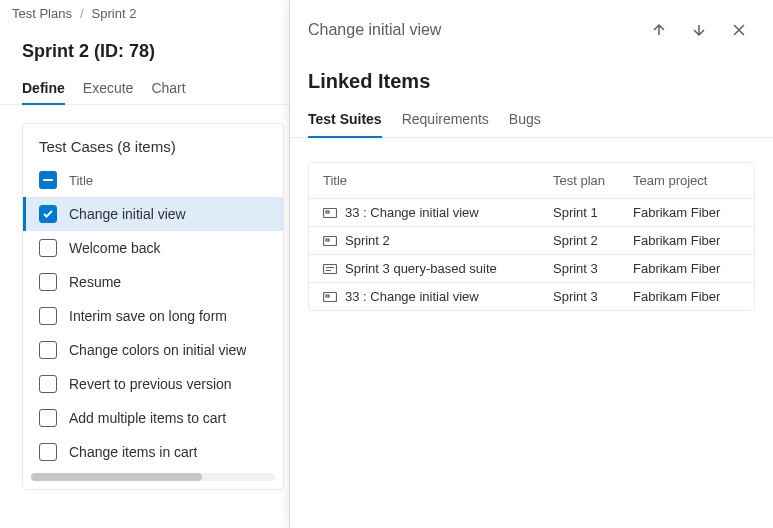  I want to click on test-cases-header: Test Cases (8 items), so click(153, 144).